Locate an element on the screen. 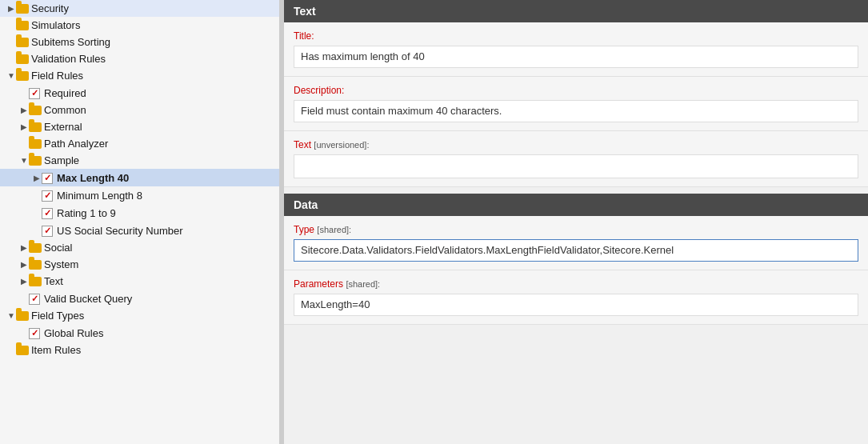  sidebar-item-subitems-sorting: Subitems Sorting is located at coordinates (139, 42).